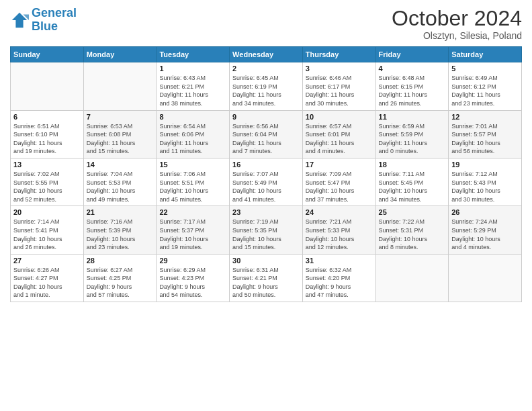  Describe the element at coordinates (339, 181) in the screenshot. I see `calendar-cell: 17Sunrise: 7:09 AM Sunset: 5:47 PM Dayli…` at that location.